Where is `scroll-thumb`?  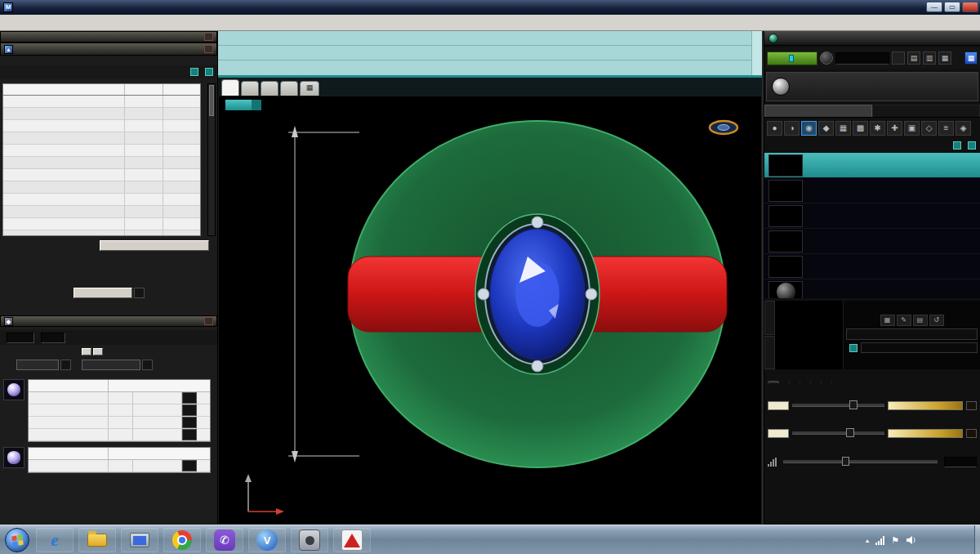 scroll-thumb is located at coordinates (212, 101).